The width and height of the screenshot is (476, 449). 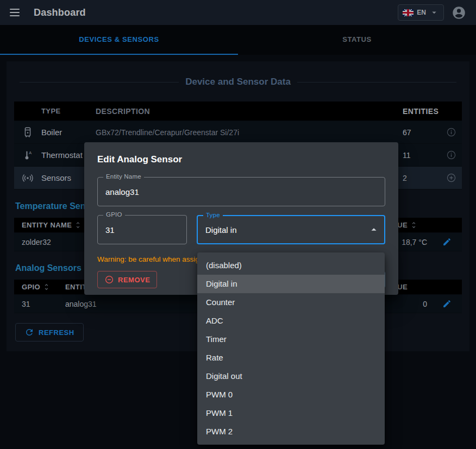 I want to click on gpio-field-label: GPIO, so click(x=114, y=214).